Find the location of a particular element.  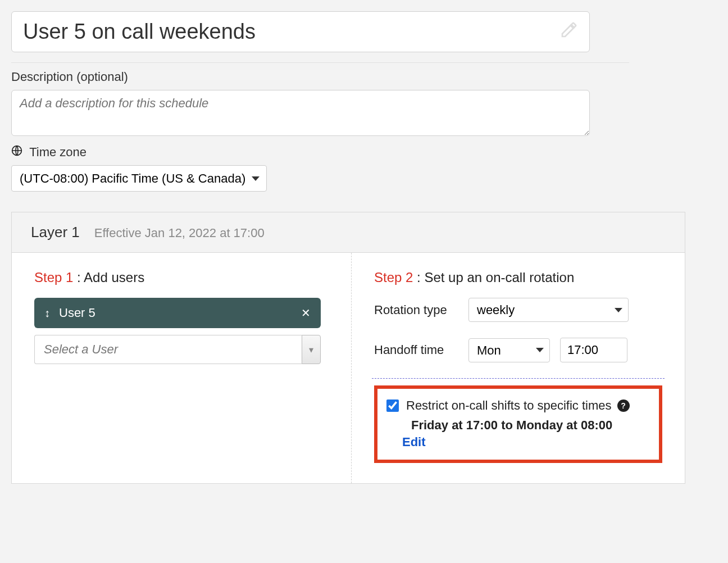

restrict-box: Restrict on-call shifts to specific time… is located at coordinates (518, 424).